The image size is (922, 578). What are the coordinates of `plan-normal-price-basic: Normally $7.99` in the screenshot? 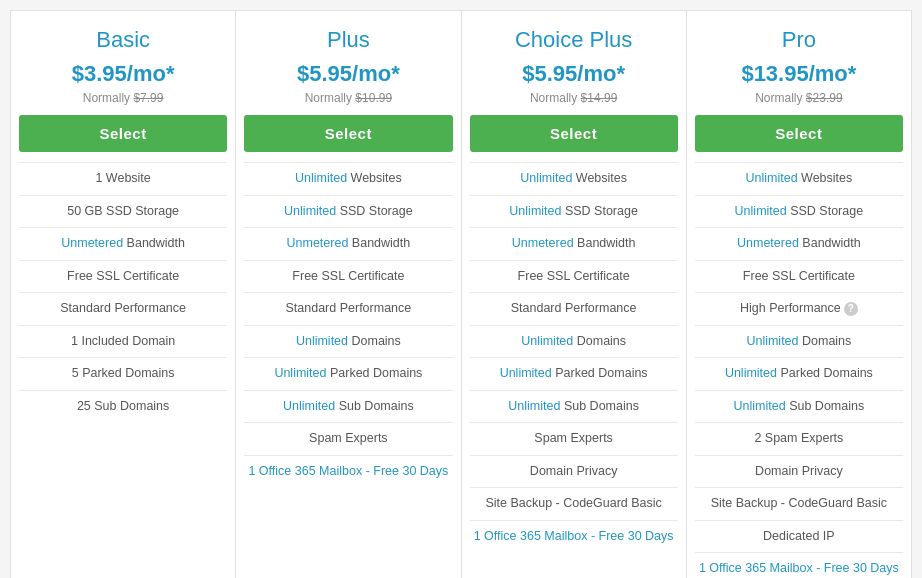 It's located at (124, 98).